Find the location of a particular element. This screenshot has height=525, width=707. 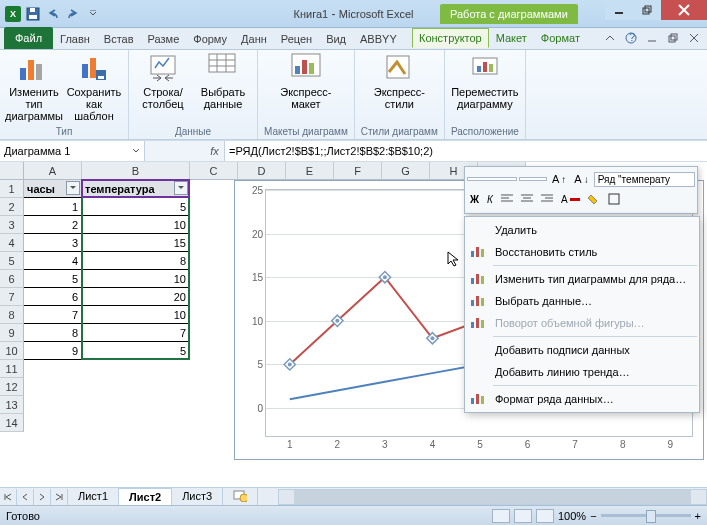

horizontal-scrollbar is located at coordinates (492, 497).